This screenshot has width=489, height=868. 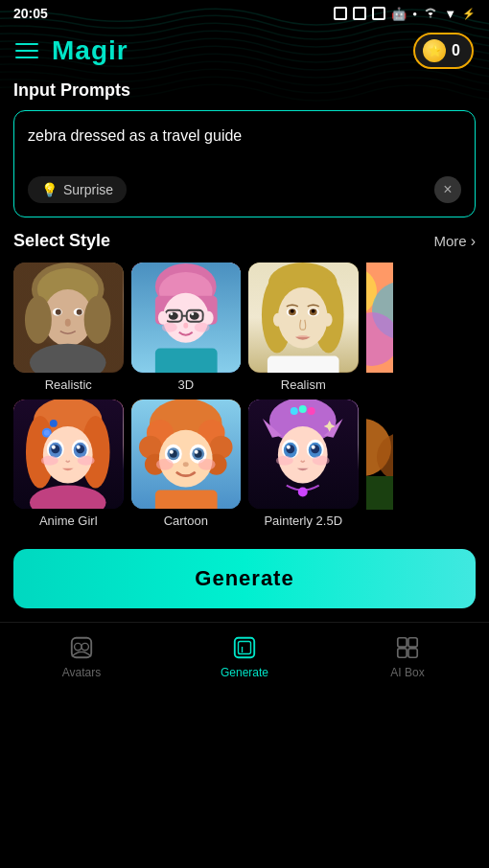 What do you see at coordinates (69, 521) in the screenshot?
I see `style-name-anime-girl: Anime Girl` at bounding box center [69, 521].